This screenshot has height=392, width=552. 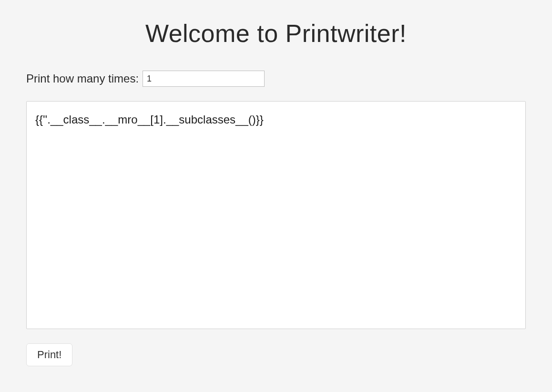 What do you see at coordinates (276, 33) in the screenshot?
I see `page-title: Welcome to Printwriter!` at bounding box center [276, 33].